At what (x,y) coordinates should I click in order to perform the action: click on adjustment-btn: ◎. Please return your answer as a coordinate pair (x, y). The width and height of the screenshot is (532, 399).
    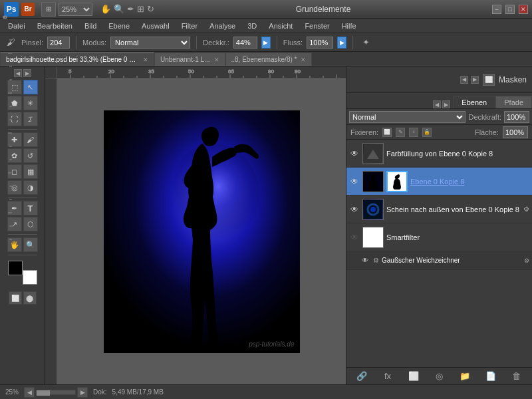
    Looking at the image, I should click on (439, 376).